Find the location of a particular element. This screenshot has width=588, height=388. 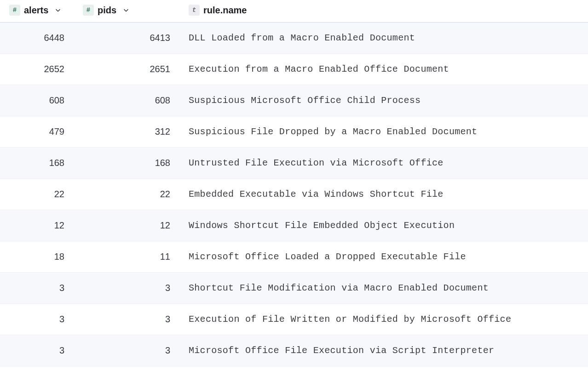

cell-pids: 11 is located at coordinates (127, 257).